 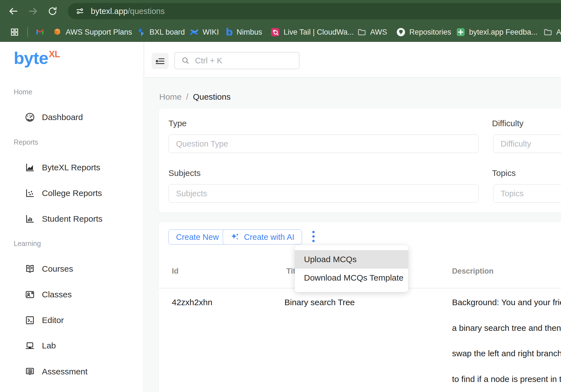 What do you see at coordinates (160, 61) in the screenshot?
I see `collapse-sidebar-icon` at bounding box center [160, 61].